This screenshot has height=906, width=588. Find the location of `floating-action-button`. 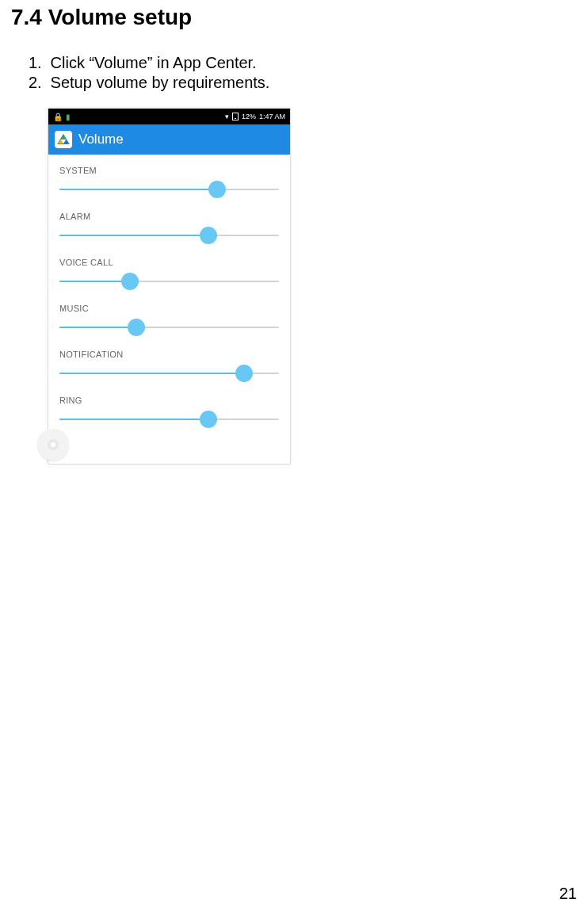

floating-action-button is located at coordinates (53, 445).